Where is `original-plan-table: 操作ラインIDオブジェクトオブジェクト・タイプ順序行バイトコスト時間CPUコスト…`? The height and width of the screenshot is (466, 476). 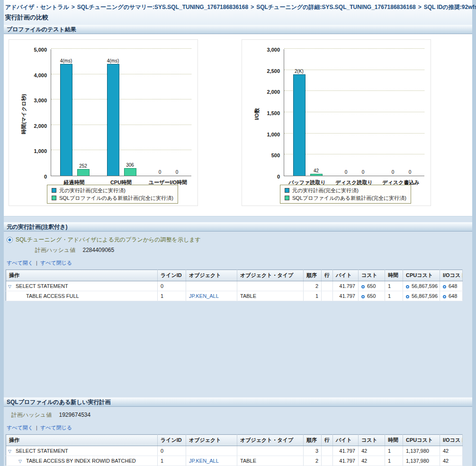
original-plan-table: 操作ラインIDオブジェクトオブジェクト・タイプ順序行バイトコスト時間CPUコスト… is located at coordinates (239, 285).